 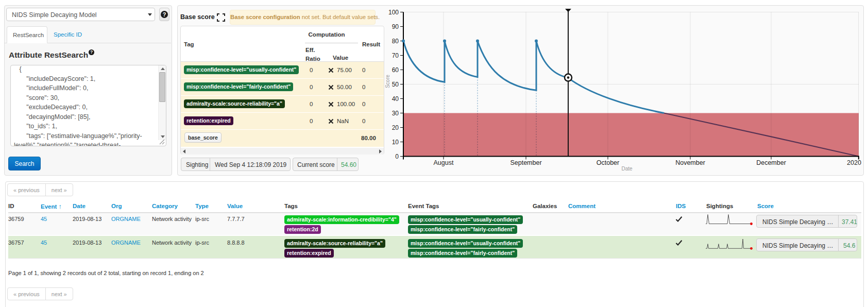 What do you see at coordinates (396, 99) in the screenshot?
I see `svg-text: 40` at bounding box center [396, 99].